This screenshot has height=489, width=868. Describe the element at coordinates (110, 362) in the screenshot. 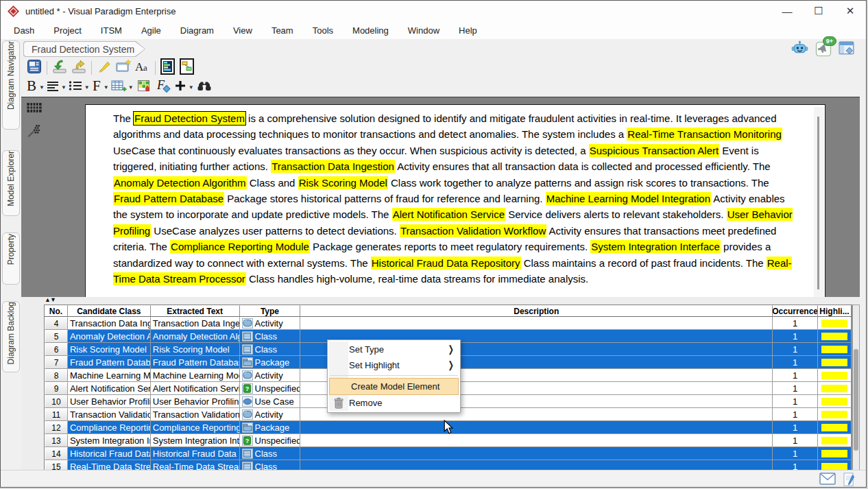

I see `candidate-class-cell: Fraud Pattern Database` at that location.